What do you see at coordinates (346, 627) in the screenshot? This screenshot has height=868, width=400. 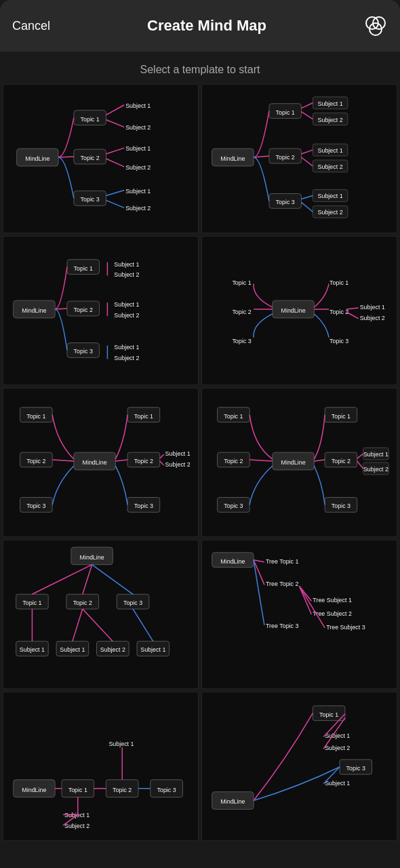 I see `svg-text: Tree Subject 3` at bounding box center [346, 627].